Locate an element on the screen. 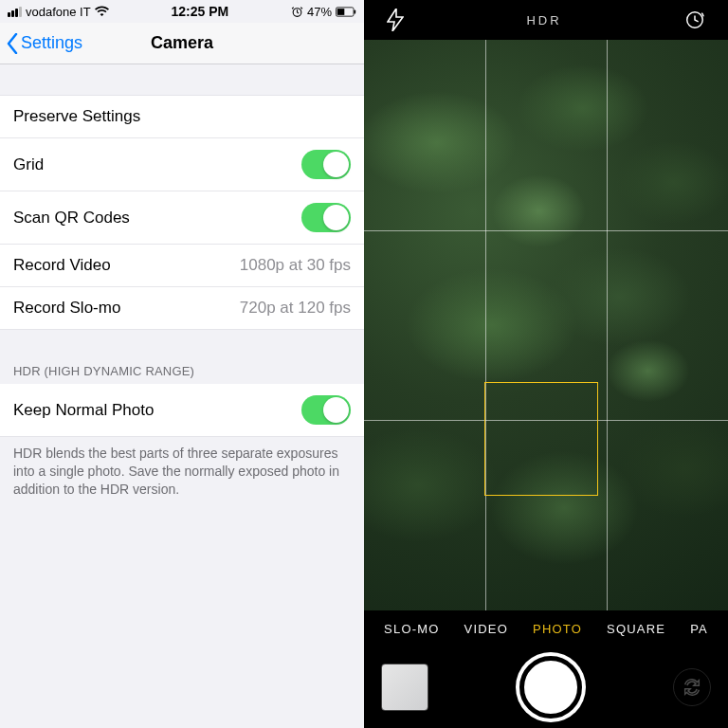 The image size is (728, 728). back-label: Settings is located at coordinates (51, 44).